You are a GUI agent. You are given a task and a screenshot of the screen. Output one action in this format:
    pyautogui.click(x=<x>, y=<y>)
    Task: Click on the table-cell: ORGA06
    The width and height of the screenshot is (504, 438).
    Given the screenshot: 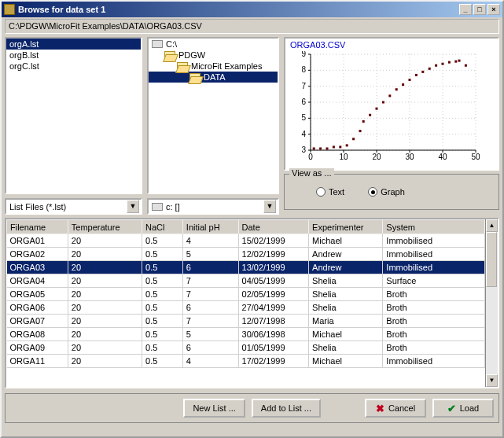 What is the action you would take?
    pyautogui.click(x=38, y=308)
    